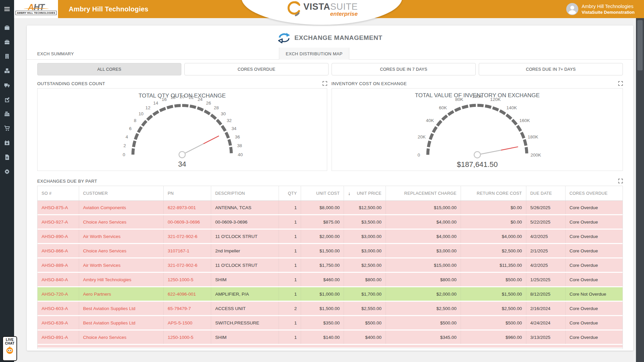 The height and width of the screenshot is (362, 644). Describe the element at coordinates (58, 265) in the screenshot. I see `cell-so: AHSO-889-A` at that location.